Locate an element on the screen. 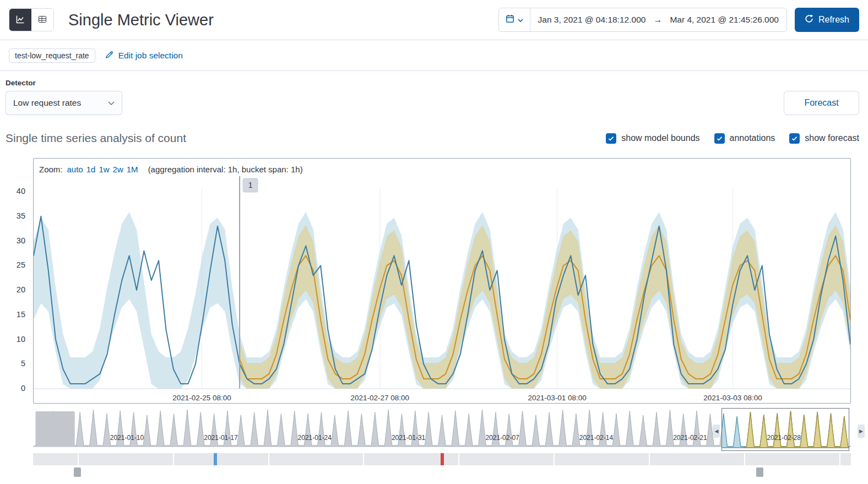  zoom-option-1d: 1d is located at coordinates (91, 170).